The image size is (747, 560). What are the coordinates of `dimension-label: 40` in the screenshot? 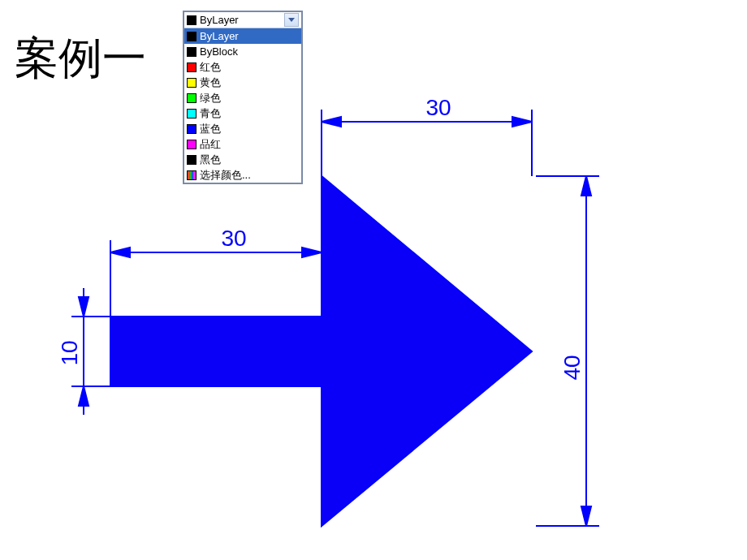 It's located at (572, 367).